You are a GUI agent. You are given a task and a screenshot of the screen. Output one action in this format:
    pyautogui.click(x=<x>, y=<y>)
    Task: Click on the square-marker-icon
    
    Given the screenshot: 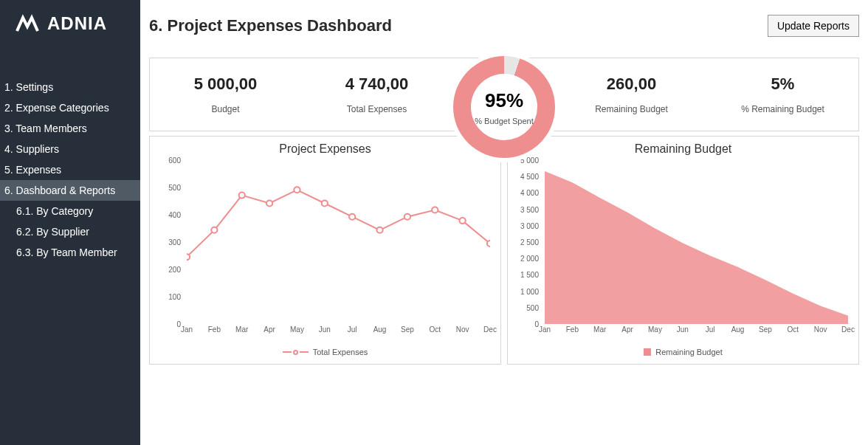 What is the action you would take?
    pyautogui.click(x=647, y=352)
    